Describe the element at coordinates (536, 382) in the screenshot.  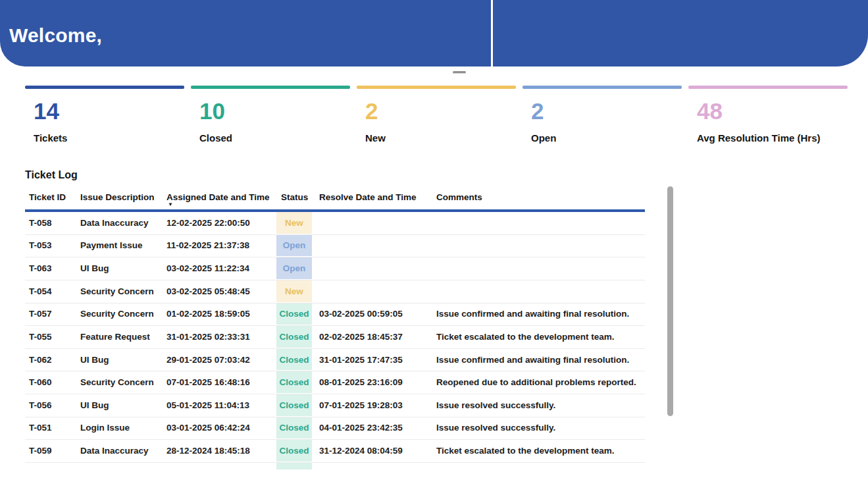
I see `cell-comment: Reopened due to additional problems repo…` at that location.